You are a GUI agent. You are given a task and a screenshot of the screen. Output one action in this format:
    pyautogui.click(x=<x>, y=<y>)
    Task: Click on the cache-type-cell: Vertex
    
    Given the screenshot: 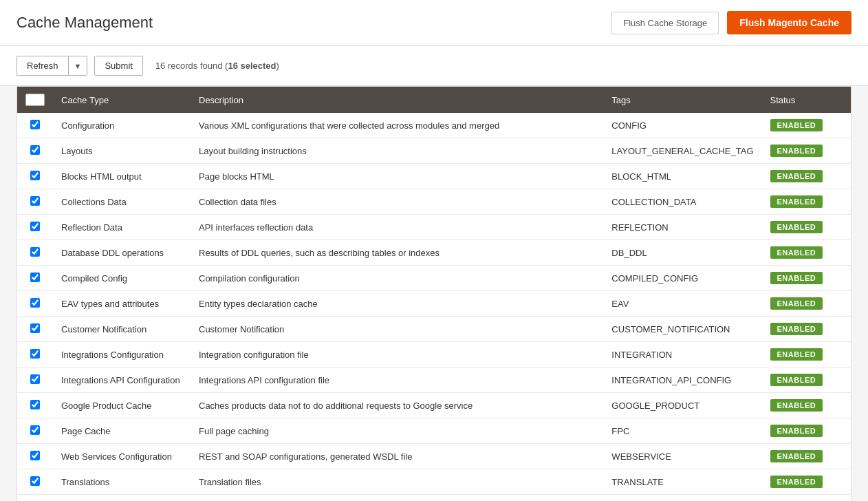 What is the action you would take?
    pyautogui.click(x=122, y=498)
    